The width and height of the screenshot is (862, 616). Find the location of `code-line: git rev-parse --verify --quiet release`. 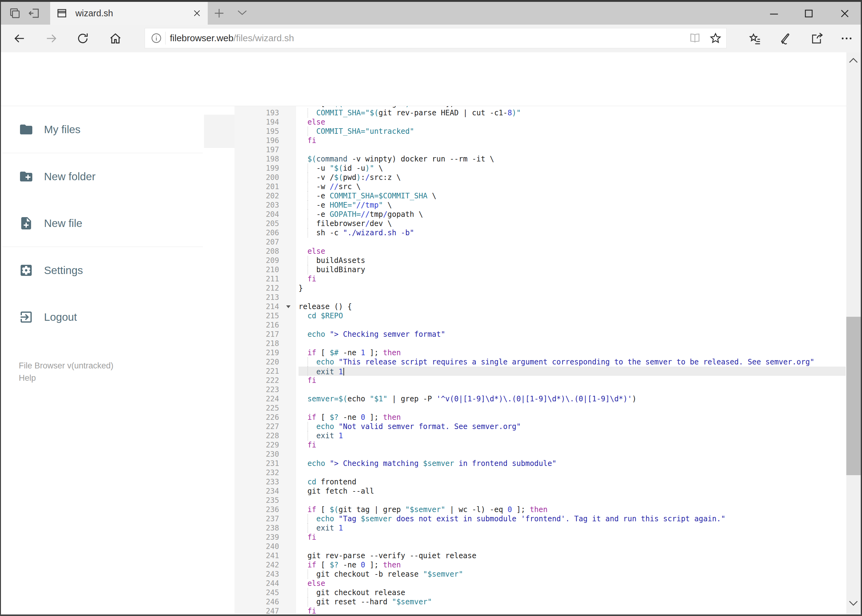

code-line: git rev-parse --verify --quiet release is located at coordinates (572, 556).